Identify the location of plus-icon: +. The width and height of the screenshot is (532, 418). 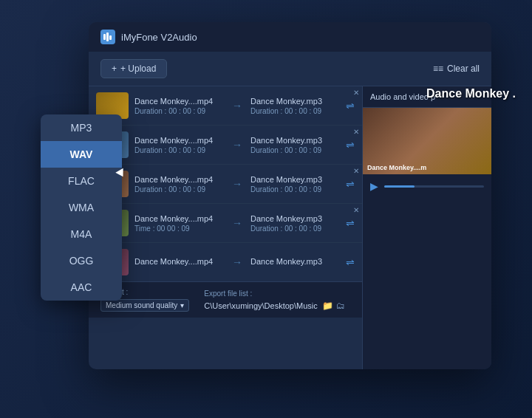
(114, 69).